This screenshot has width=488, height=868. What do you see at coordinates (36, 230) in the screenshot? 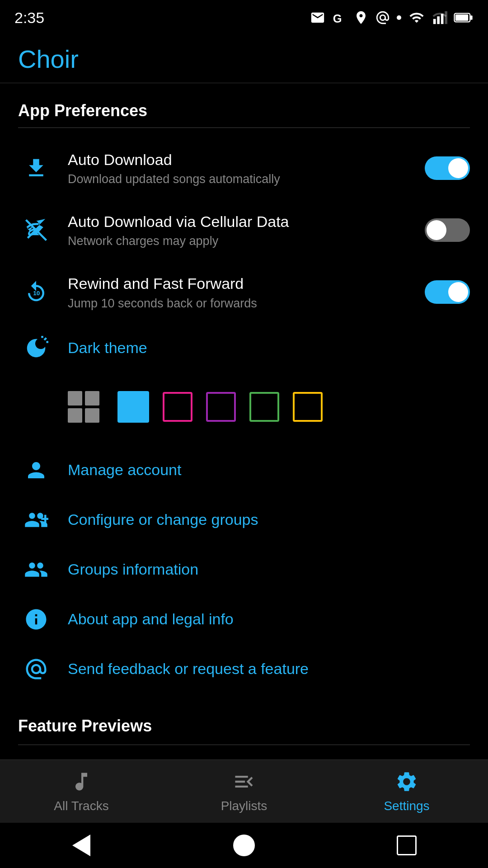
I see `no-wifi-icon` at bounding box center [36, 230].